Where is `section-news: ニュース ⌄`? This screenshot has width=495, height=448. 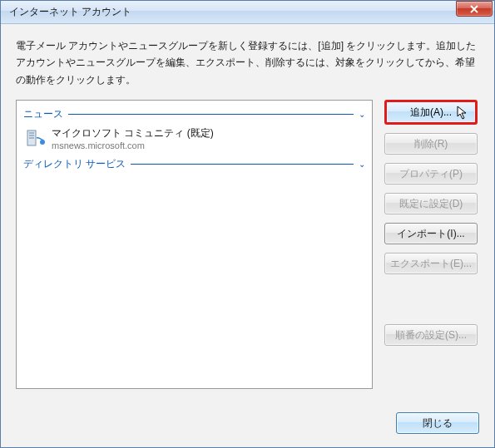
section-news: ニュース ⌄ is located at coordinates (195, 115).